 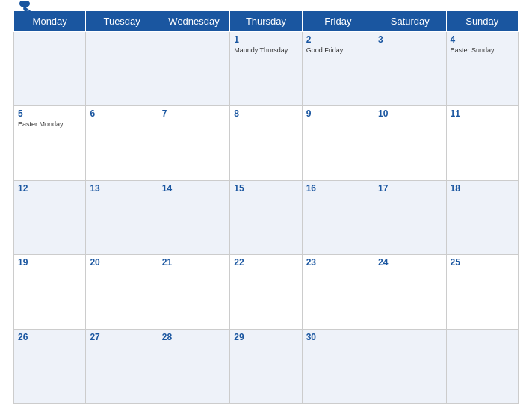 I want to click on calendar-cell: 5Easter Monday, so click(x=50, y=143).